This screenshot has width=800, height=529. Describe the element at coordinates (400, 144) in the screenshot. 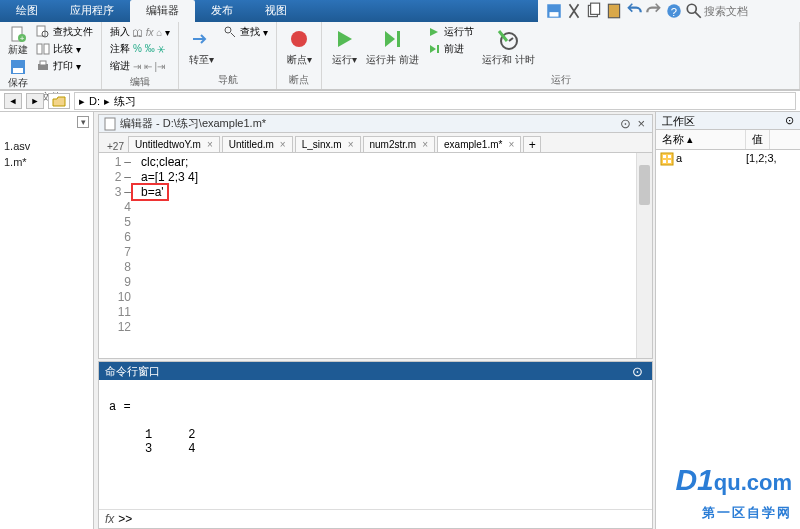

I see `file-tab-3: num2str.m×` at that location.